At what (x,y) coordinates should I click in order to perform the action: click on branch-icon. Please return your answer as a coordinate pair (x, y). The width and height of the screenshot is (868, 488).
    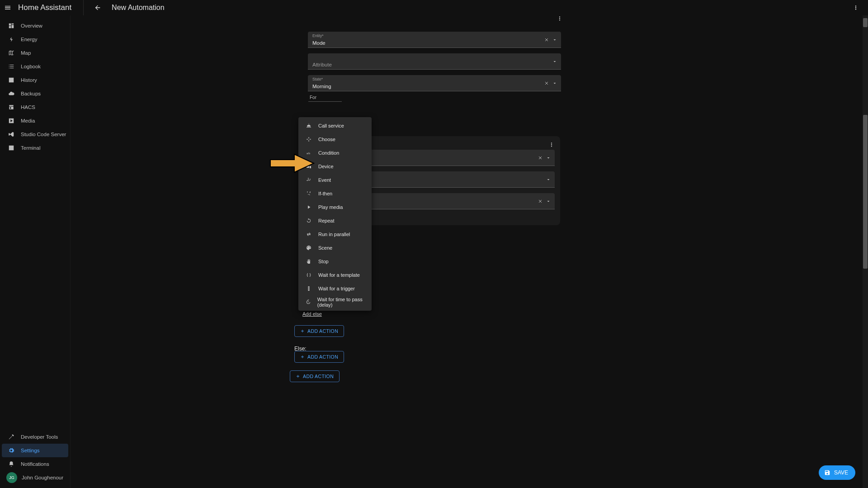
    Looking at the image, I should click on (309, 194).